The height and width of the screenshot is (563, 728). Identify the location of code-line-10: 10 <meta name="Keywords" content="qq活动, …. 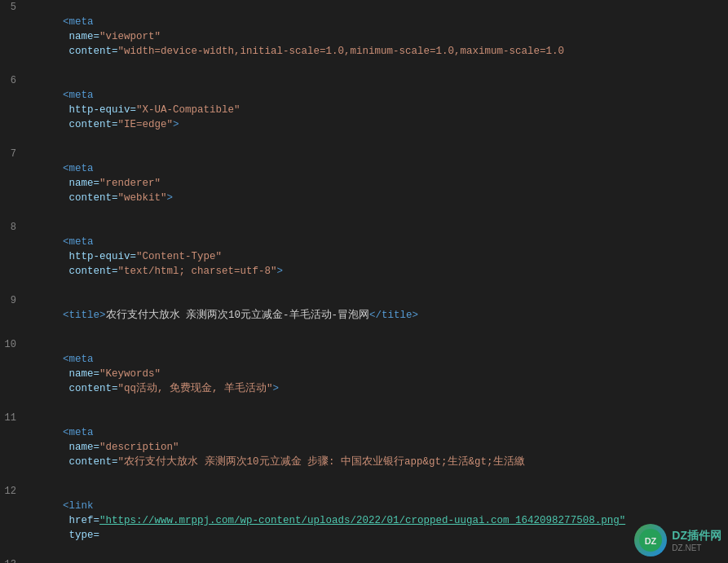
(364, 374).